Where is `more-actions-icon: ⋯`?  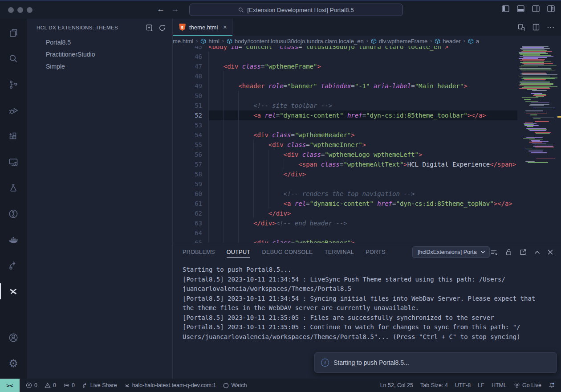 more-actions-icon: ⋯ is located at coordinates (551, 28).